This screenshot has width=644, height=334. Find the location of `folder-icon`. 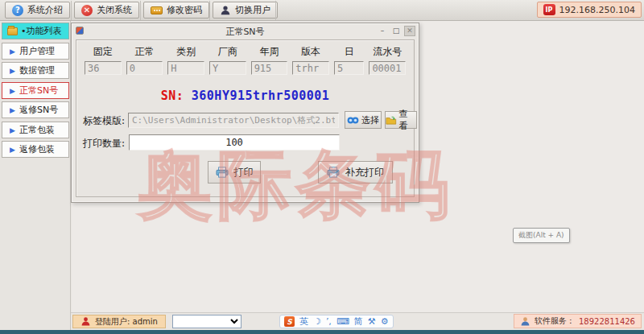

folder-icon is located at coordinates (13, 31).